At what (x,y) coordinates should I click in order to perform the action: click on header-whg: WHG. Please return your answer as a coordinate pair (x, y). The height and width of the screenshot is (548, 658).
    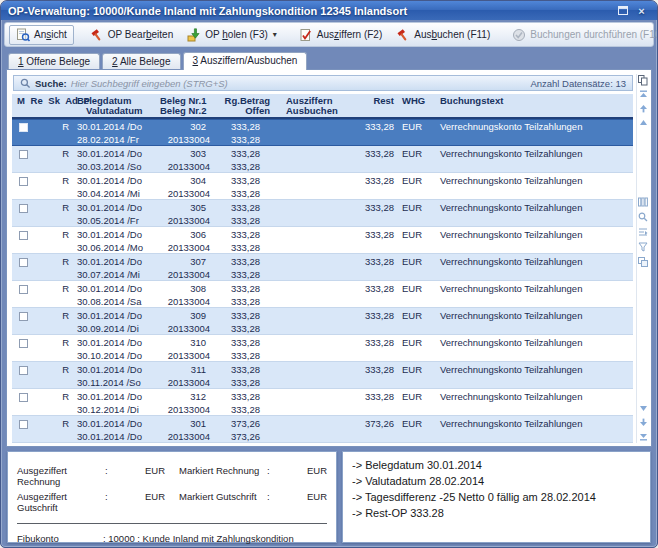
    Looking at the image, I should click on (414, 101).